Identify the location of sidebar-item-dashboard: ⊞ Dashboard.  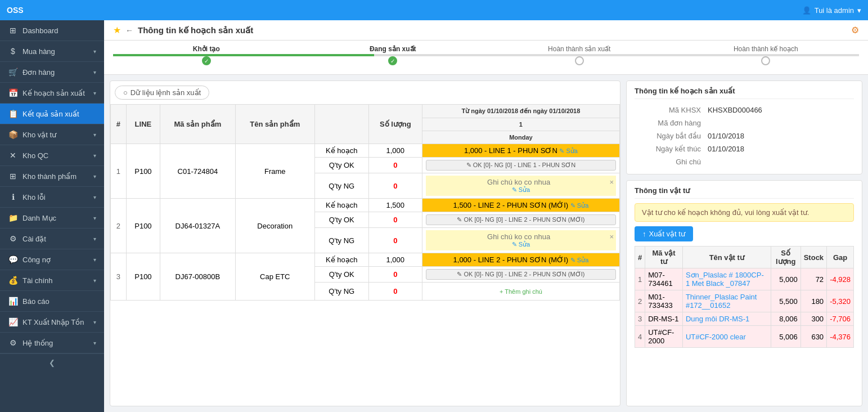
(52, 30).